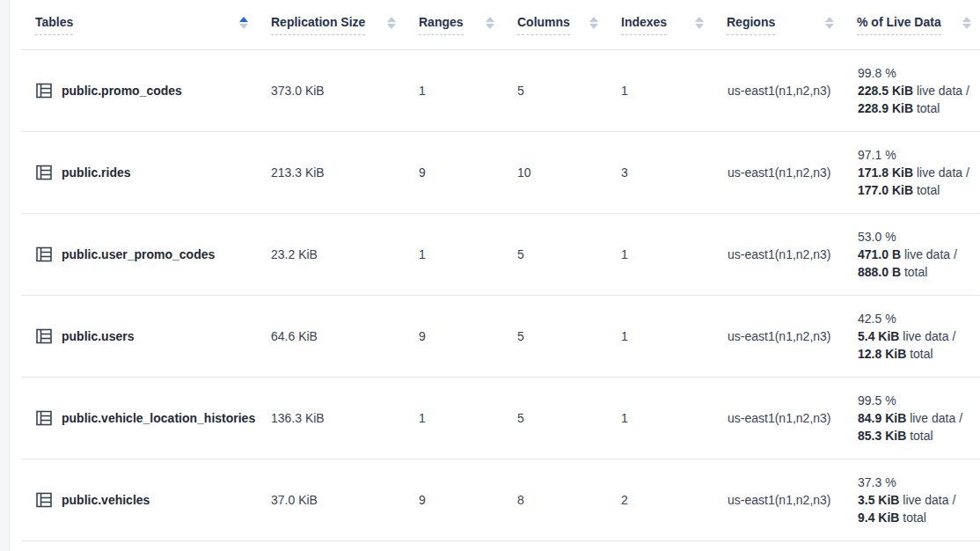 Image resolution: width=980 pixels, height=551 pixels. Describe the element at coordinates (915, 73) in the screenshot. I see `live-data-percent: 99.8 %` at that location.